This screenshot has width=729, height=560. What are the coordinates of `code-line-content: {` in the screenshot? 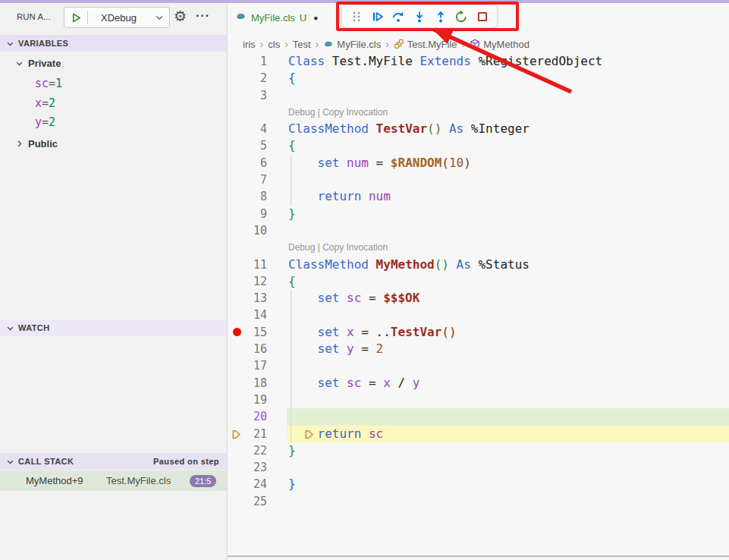 It's located at (508, 78).